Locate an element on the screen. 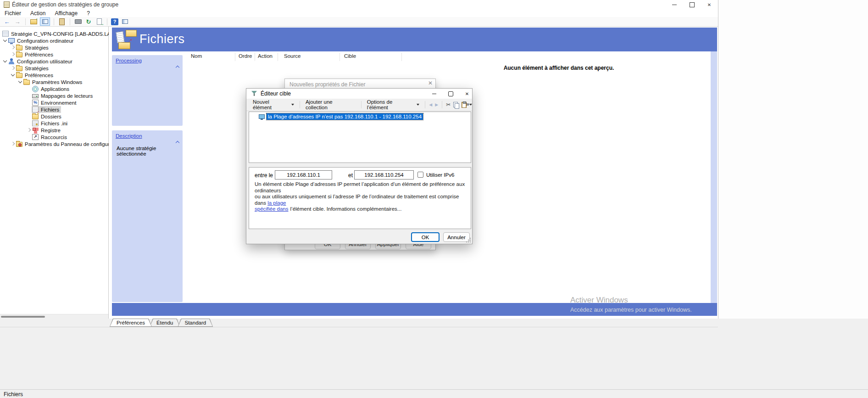 This screenshot has height=398, width=868. help-link: la plage is located at coordinates (277, 203).